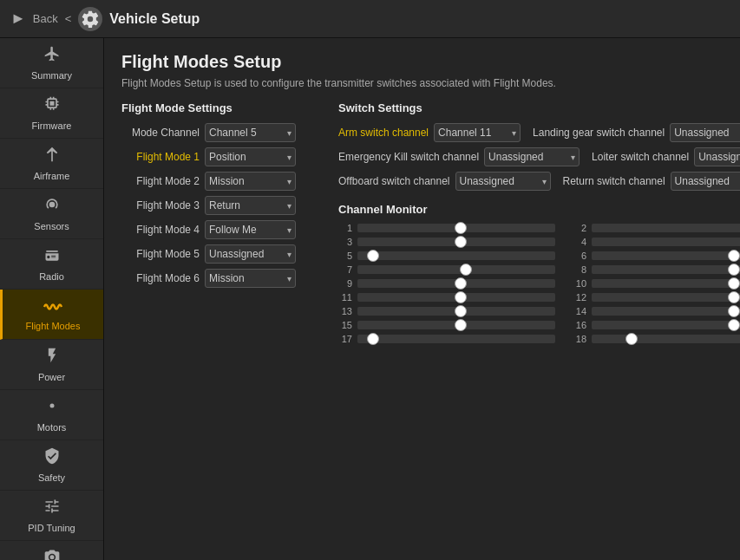 The height and width of the screenshot is (560, 740). Describe the element at coordinates (580, 339) in the screenshot. I see `channel-number-18: 18` at that location.